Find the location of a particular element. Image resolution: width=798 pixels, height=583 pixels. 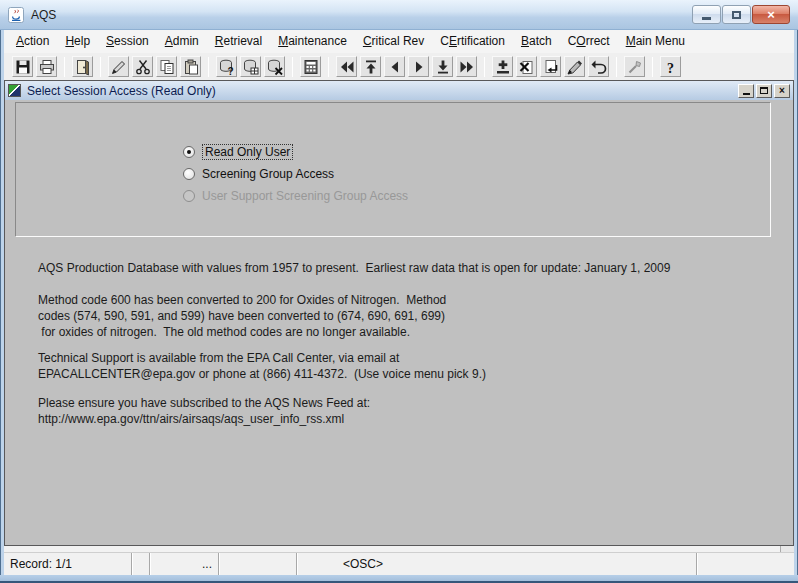

paste-button is located at coordinates (190, 66).